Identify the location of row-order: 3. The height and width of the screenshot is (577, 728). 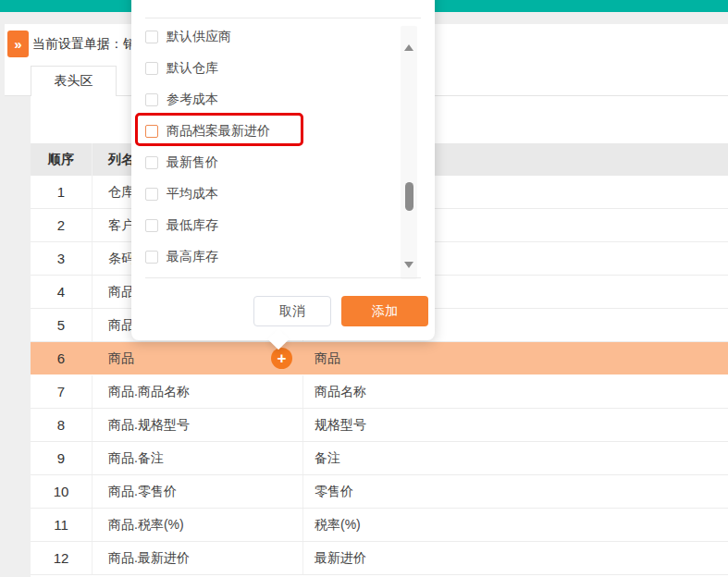
(61, 259).